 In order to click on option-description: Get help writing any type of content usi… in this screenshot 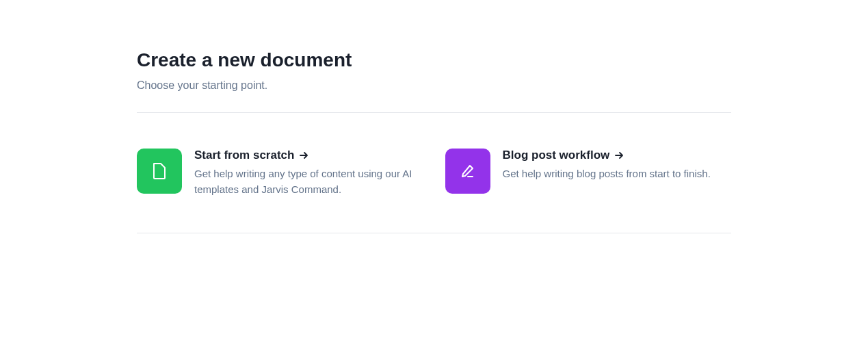, I will do `click(309, 182)`.